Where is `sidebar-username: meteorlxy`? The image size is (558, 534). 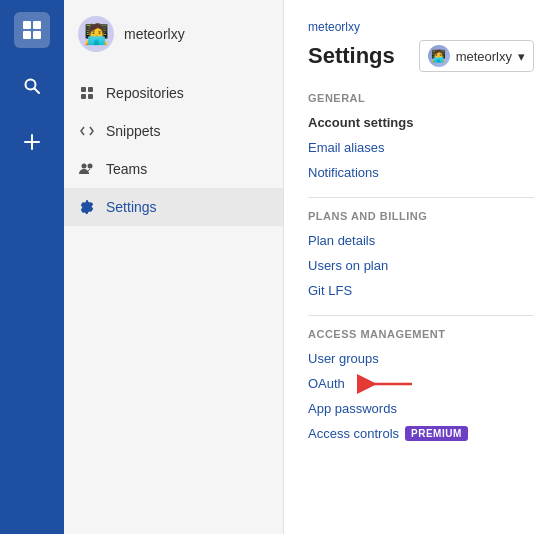 sidebar-username: meteorlxy is located at coordinates (154, 34).